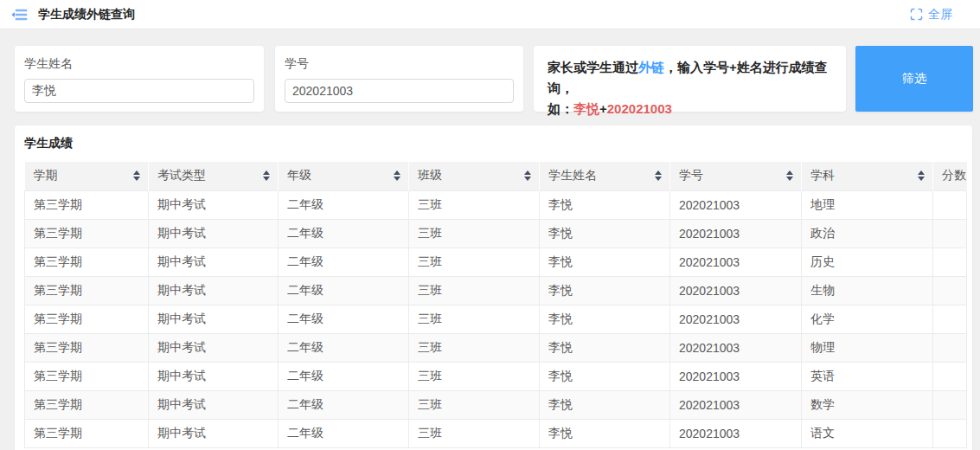 The width and height of the screenshot is (980, 450). What do you see at coordinates (400, 91) in the screenshot?
I see `student-id-input` at bounding box center [400, 91].